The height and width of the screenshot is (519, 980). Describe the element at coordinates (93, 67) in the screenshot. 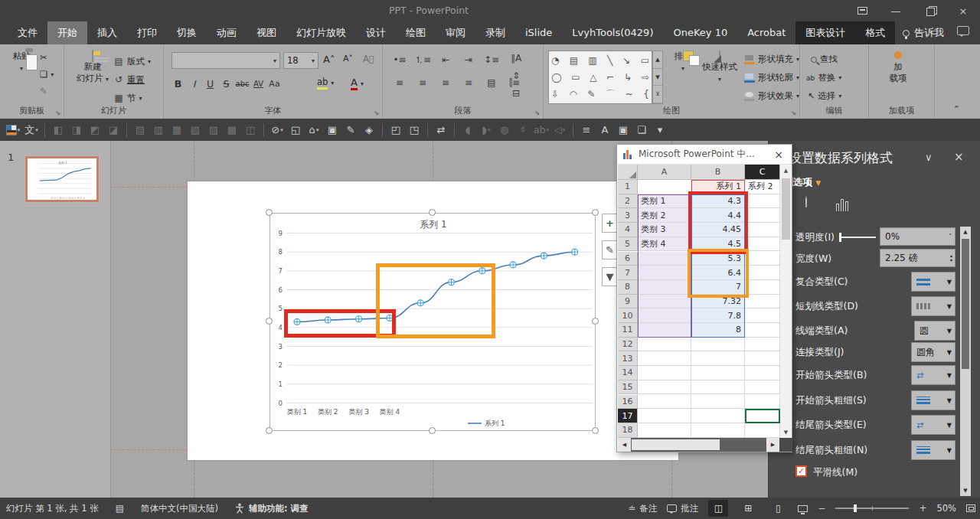

I see `new-slide-button: 新建 幻灯片 ▾` at that location.